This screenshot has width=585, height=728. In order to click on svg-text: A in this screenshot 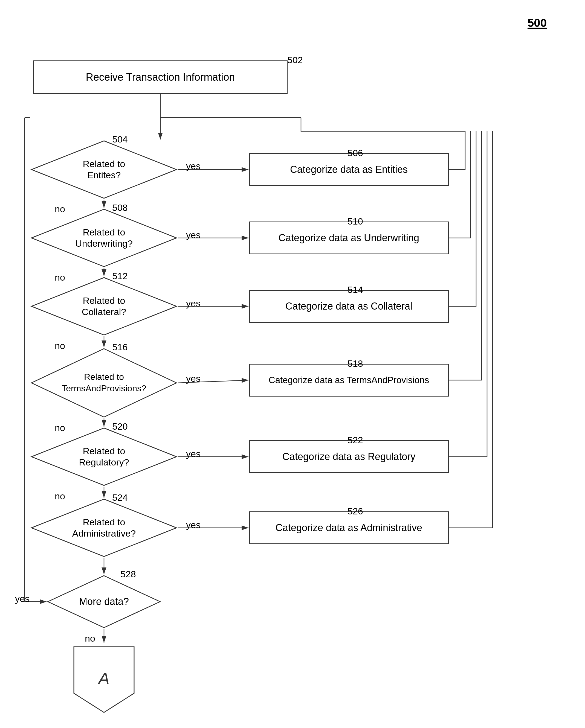, I will do `click(103, 678)`.